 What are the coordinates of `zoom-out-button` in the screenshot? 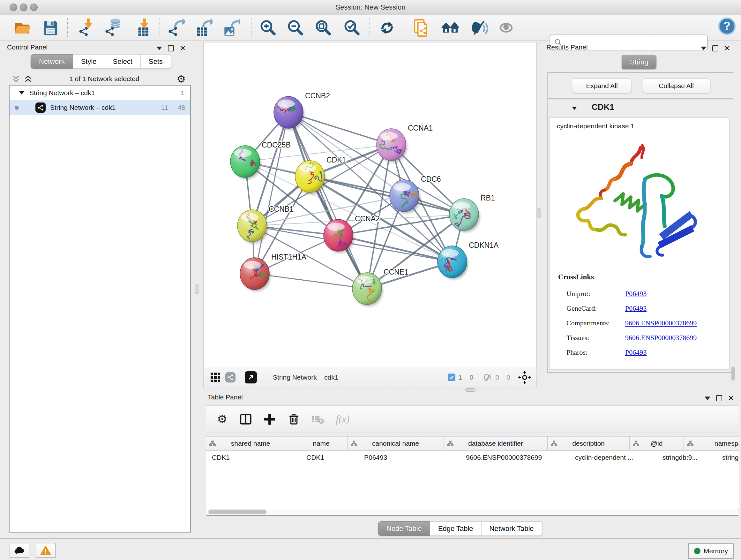 It's located at (295, 27).